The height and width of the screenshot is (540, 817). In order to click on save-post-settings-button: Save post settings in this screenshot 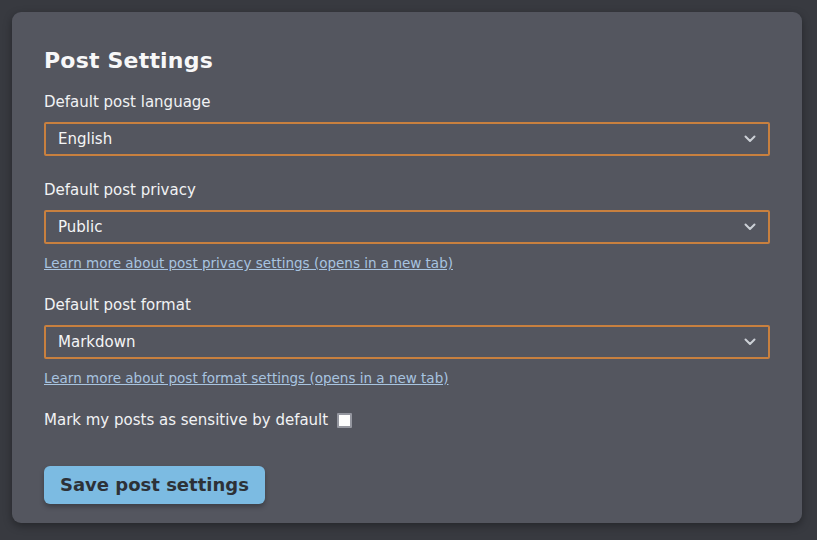, I will do `click(154, 485)`.